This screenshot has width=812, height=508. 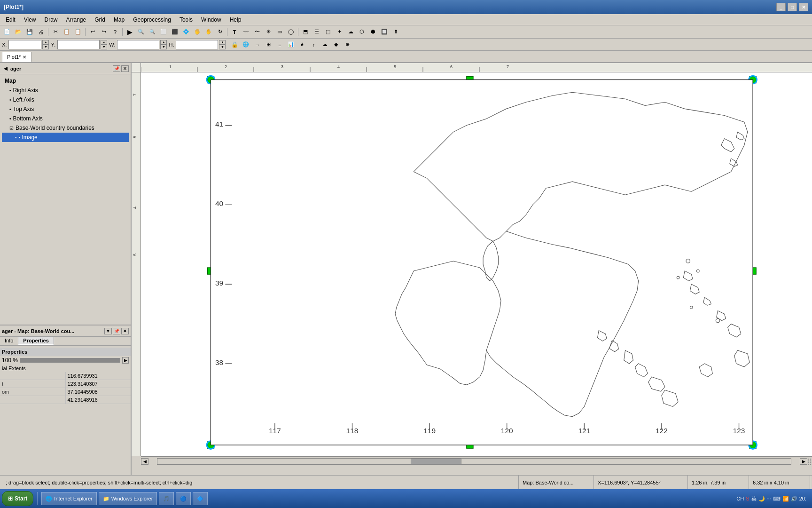 What do you see at coordinates (325, 45) in the screenshot?
I see `cloud-btn: ☁` at bounding box center [325, 45].